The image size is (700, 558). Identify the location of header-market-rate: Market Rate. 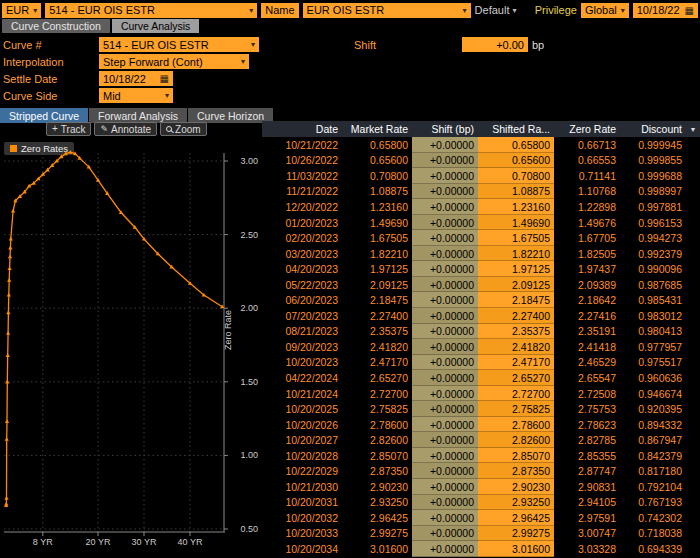
(377, 129).